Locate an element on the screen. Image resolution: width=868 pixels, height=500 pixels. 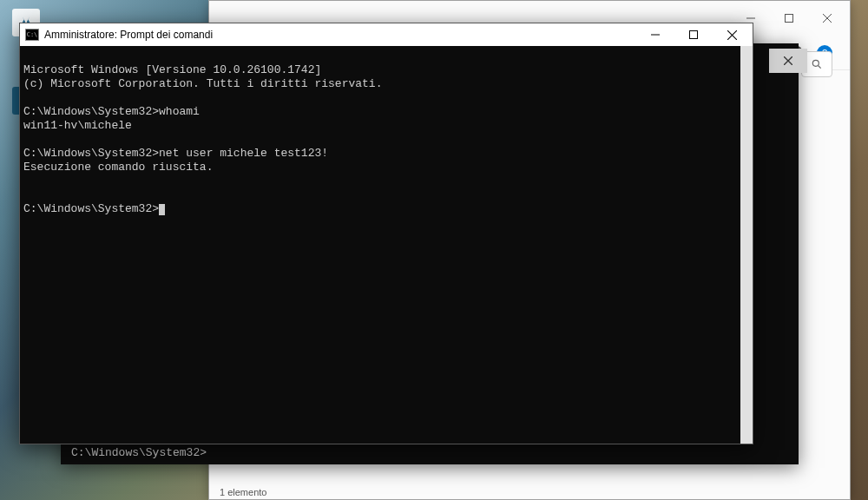
status-text: 1 elemento is located at coordinates (243, 492).